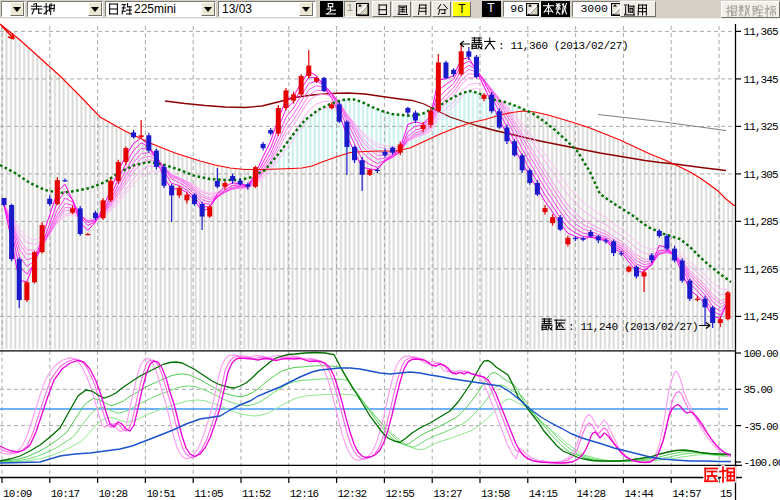 The image size is (780, 500). Describe the element at coordinates (161, 494) in the screenshot. I see `svg-text: 10:51` at that location.